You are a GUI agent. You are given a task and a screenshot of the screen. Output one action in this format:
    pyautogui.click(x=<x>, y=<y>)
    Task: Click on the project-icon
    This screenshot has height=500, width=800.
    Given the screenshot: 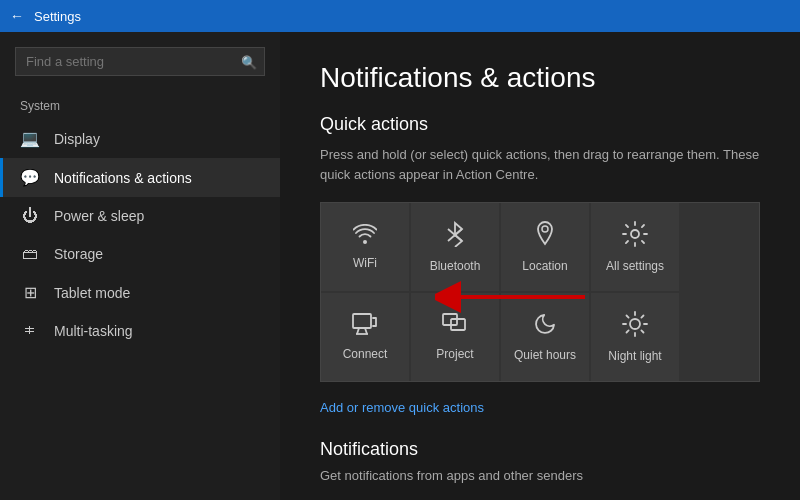 What is the action you would take?
    pyautogui.click(x=455, y=327)
    